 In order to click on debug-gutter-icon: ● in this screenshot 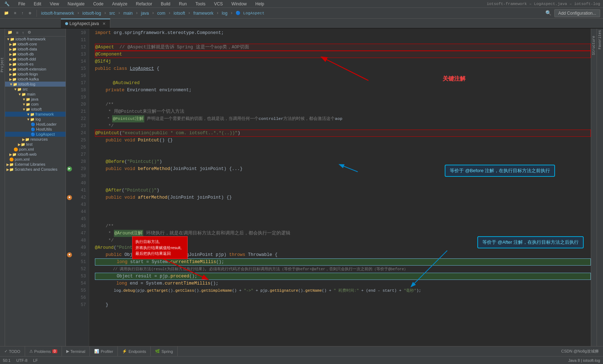, I will do `click(69, 198)`.